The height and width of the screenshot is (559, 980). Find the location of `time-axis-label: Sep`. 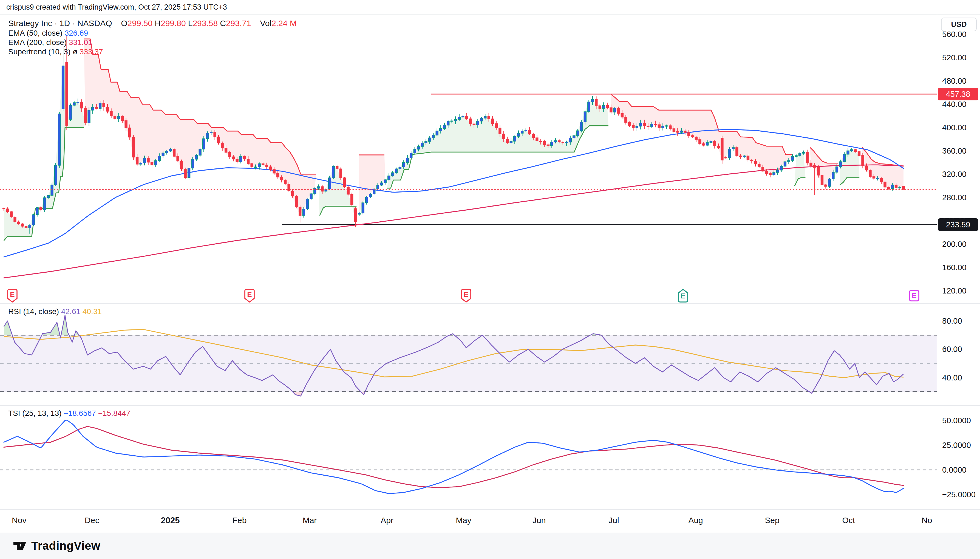

time-axis-label: Sep is located at coordinates (772, 520).